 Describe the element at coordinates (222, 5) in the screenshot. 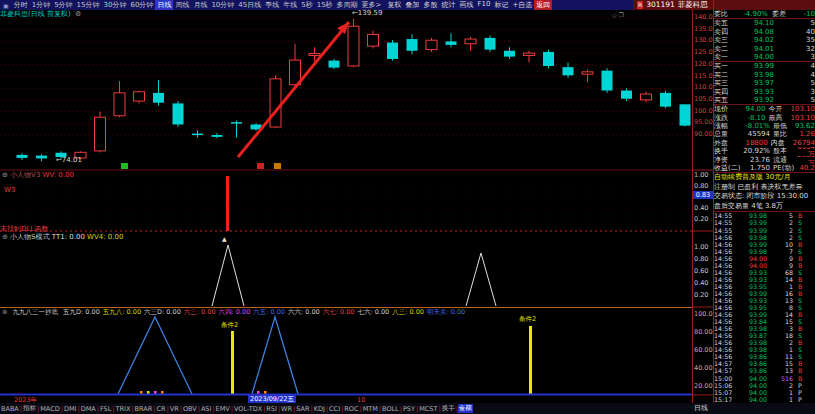

I see `menu-tab-9: 10分钟` at that location.